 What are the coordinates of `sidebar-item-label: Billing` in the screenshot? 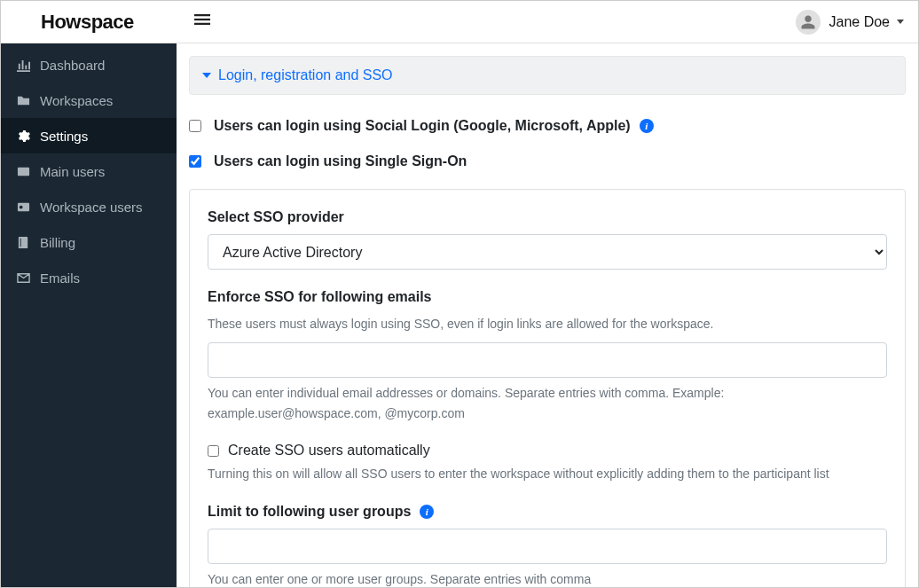 It's located at (58, 243).